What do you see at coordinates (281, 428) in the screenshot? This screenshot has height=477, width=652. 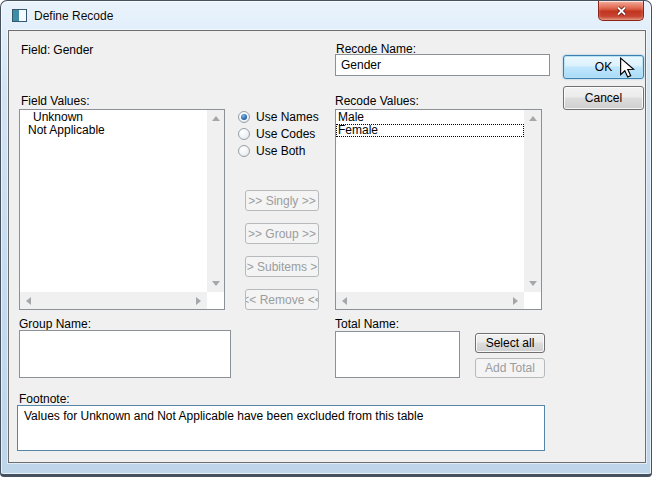 I see `footnote-input: Values for Unknown and Not Applicable ha…` at bounding box center [281, 428].